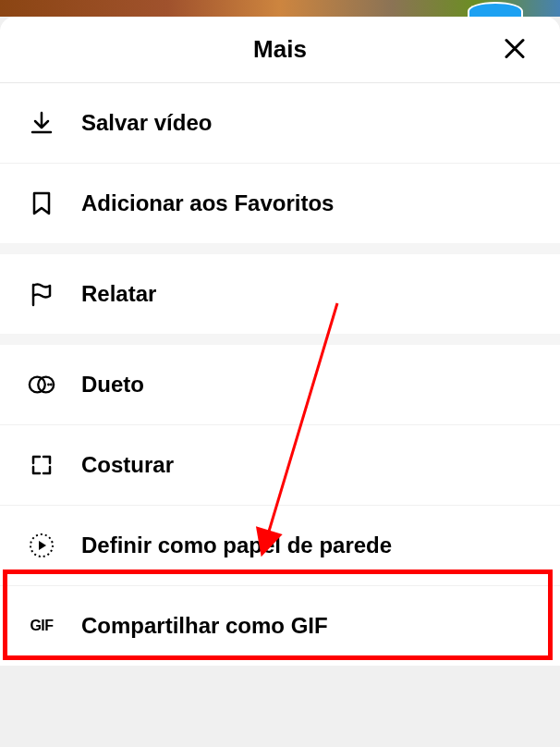 The width and height of the screenshot is (560, 747). What do you see at coordinates (118, 294) in the screenshot?
I see `report-label: Relatar` at bounding box center [118, 294].